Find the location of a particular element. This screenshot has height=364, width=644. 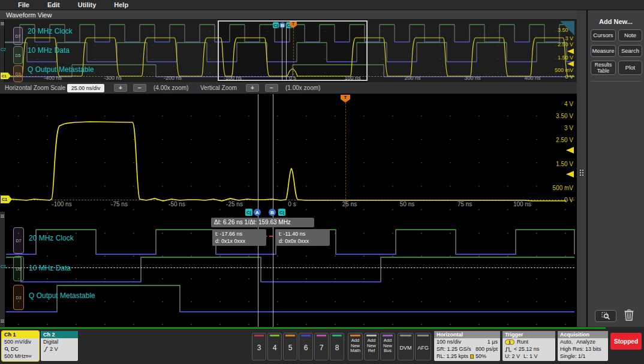

v-zoom-plus-button: + is located at coordinates (252, 88).